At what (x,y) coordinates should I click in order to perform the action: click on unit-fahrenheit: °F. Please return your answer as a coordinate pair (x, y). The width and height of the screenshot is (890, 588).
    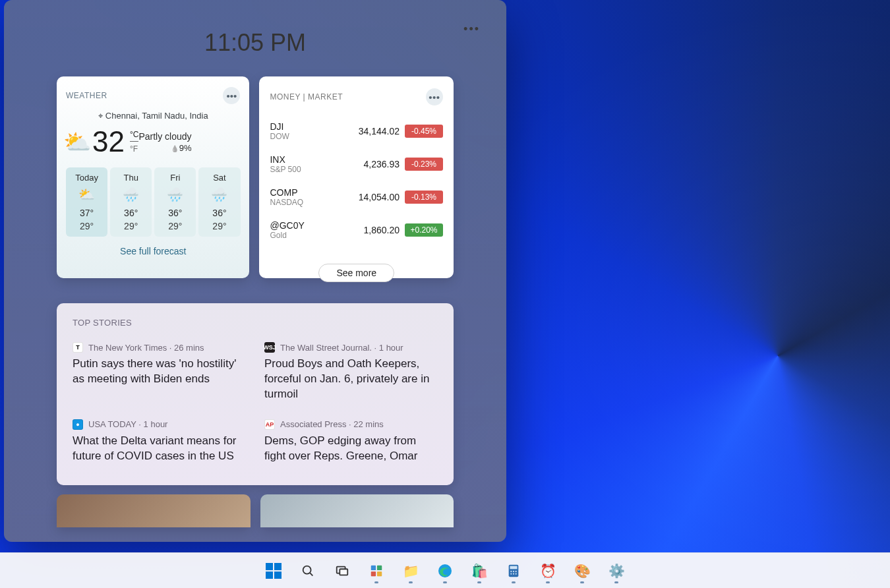
    Looking at the image, I should click on (134, 149).